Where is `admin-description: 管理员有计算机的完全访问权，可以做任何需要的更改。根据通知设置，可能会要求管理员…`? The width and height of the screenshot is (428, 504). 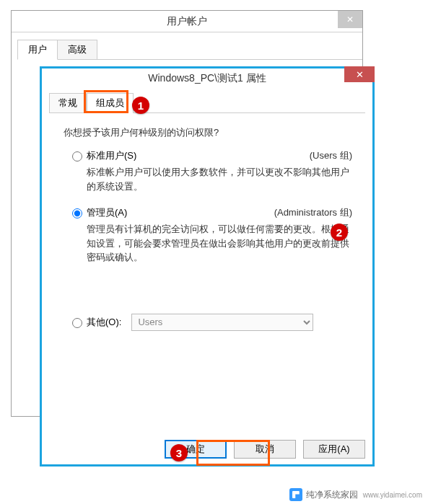 admin-description: 管理员有计算机的完全访问权，可以做任何需要的更改。根据通知设置，可能会要求管理员… is located at coordinates (219, 244).